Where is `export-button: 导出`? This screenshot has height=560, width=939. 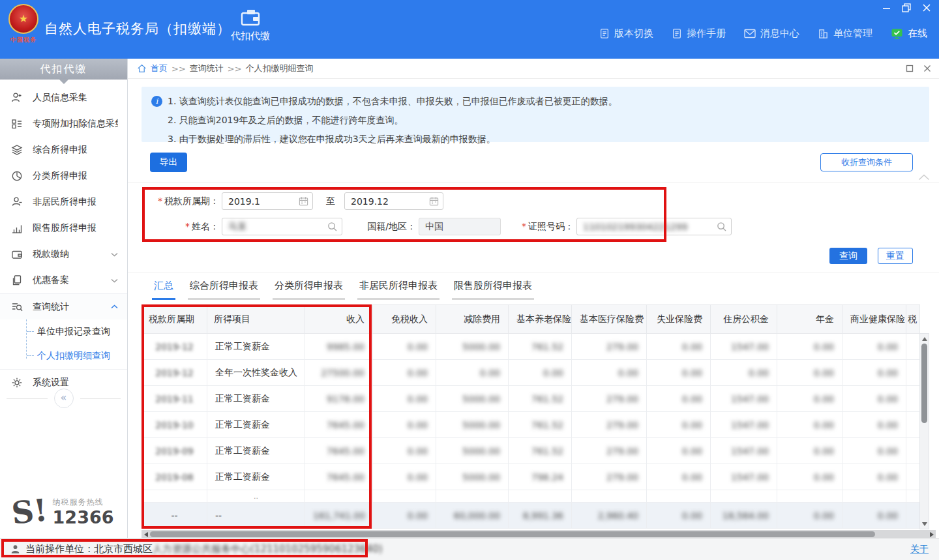
export-button: 导出 is located at coordinates (168, 162).